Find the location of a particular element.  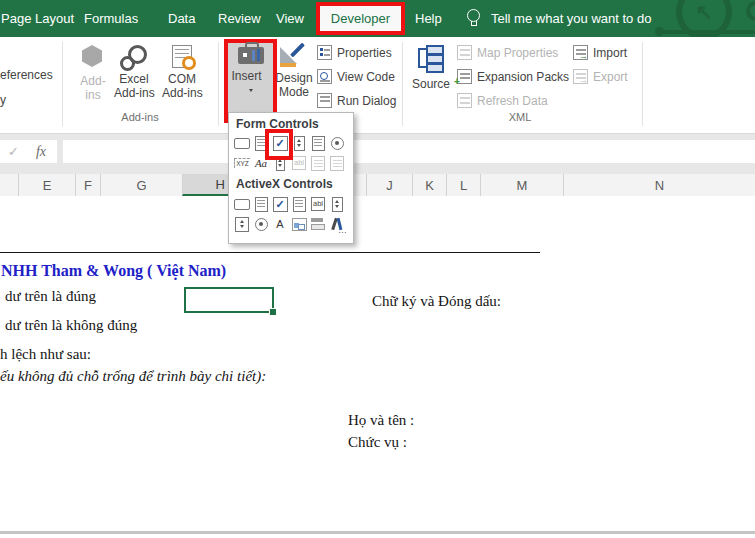

view-code-icon is located at coordinates (324, 76).